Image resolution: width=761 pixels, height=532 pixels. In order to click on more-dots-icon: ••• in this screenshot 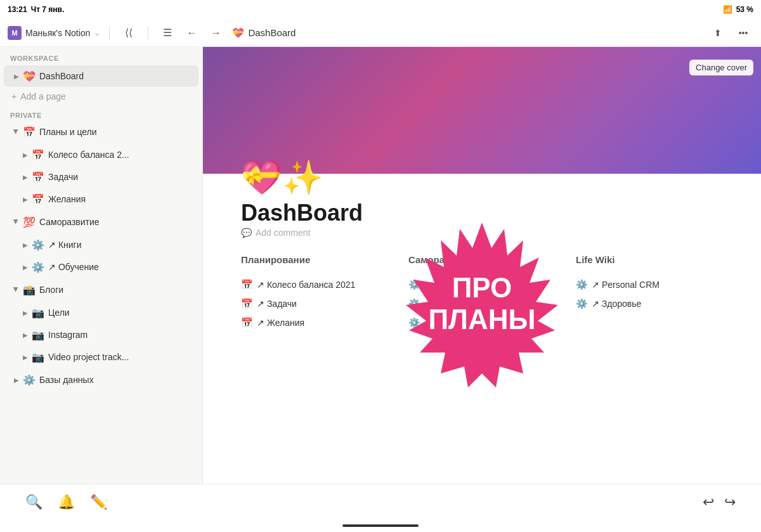, I will do `click(176, 76)`.